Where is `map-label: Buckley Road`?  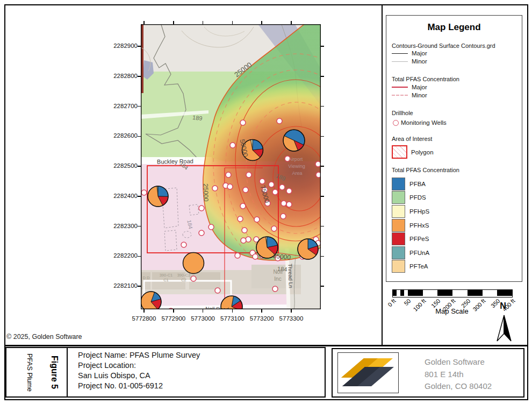
map-label: Buckley Road is located at coordinates (175, 161).